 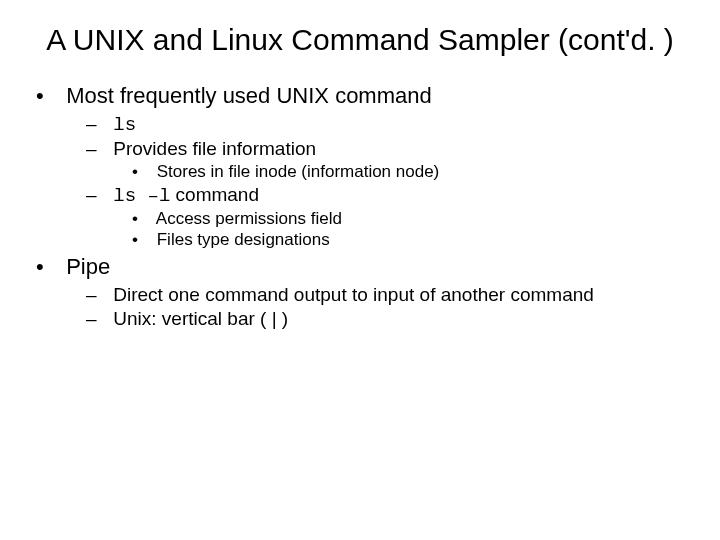 I want to click on list-item: Files type designations, so click(x=416, y=240).